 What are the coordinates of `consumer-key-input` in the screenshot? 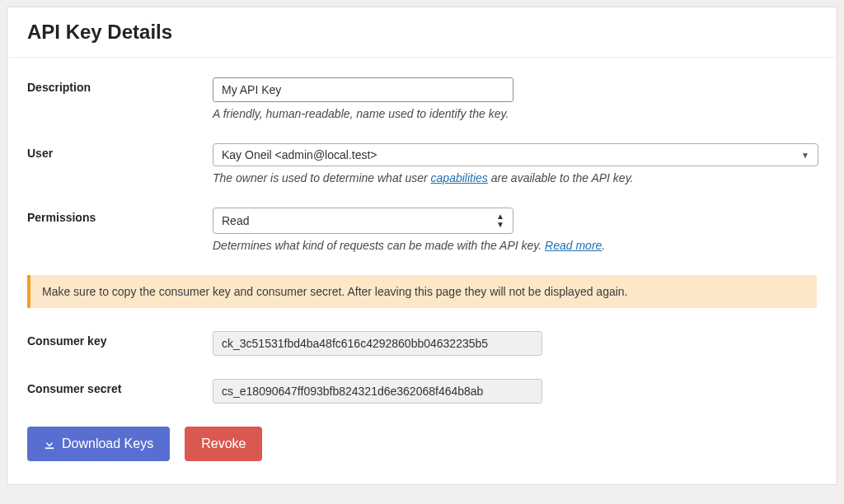 It's located at (377, 343).